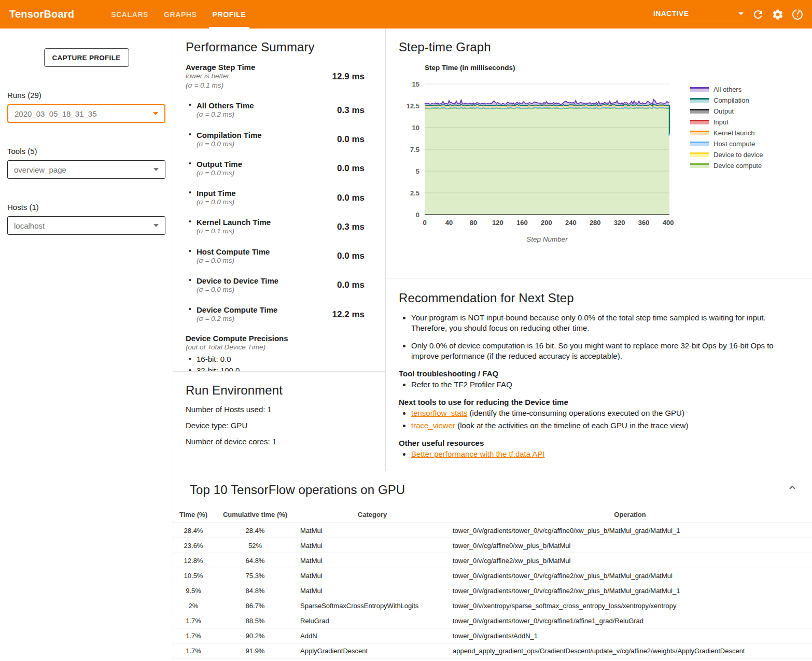 This screenshot has height=661, width=812. What do you see at coordinates (698, 15) in the screenshot?
I see `status-dropdown: INACTIVE` at bounding box center [698, 15].